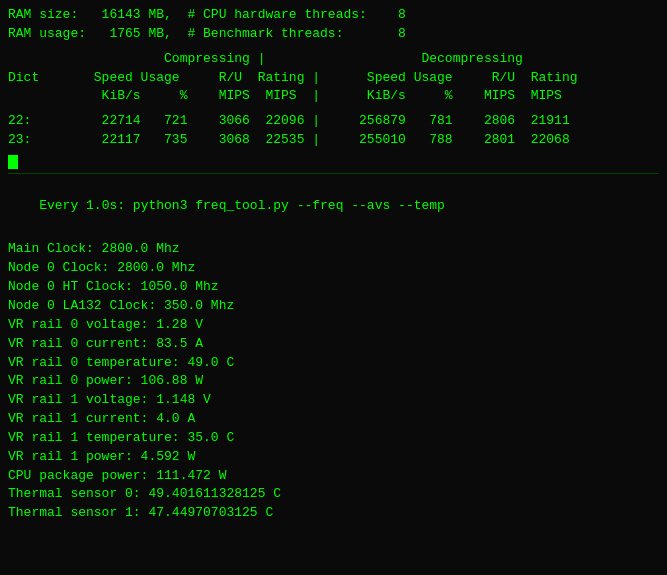  I want to click on freq-line-1: Node 0 Clock: 2800.0 Mhz, so click(334, 268).